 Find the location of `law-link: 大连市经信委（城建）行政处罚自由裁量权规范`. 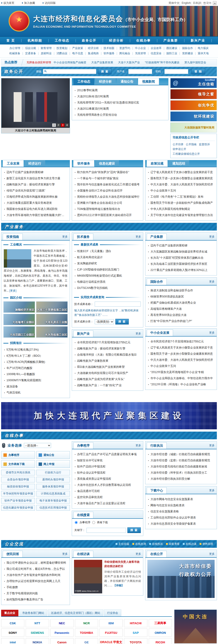

law-link: 大连市经信委（城建）行政处罚自由裁量权规范 is located at coordinates (181, 454).